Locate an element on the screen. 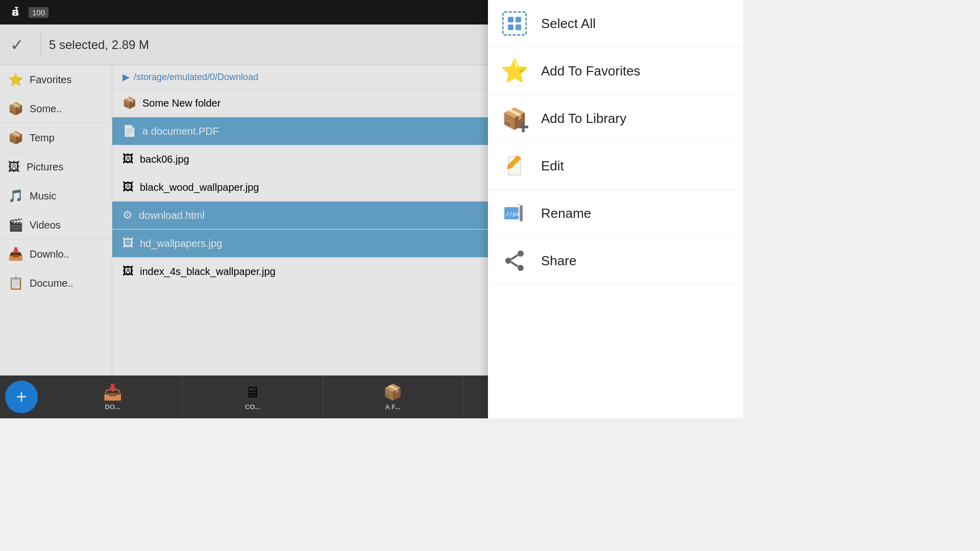  menu-icon-rename: //path is located at coordinates (514, 213).